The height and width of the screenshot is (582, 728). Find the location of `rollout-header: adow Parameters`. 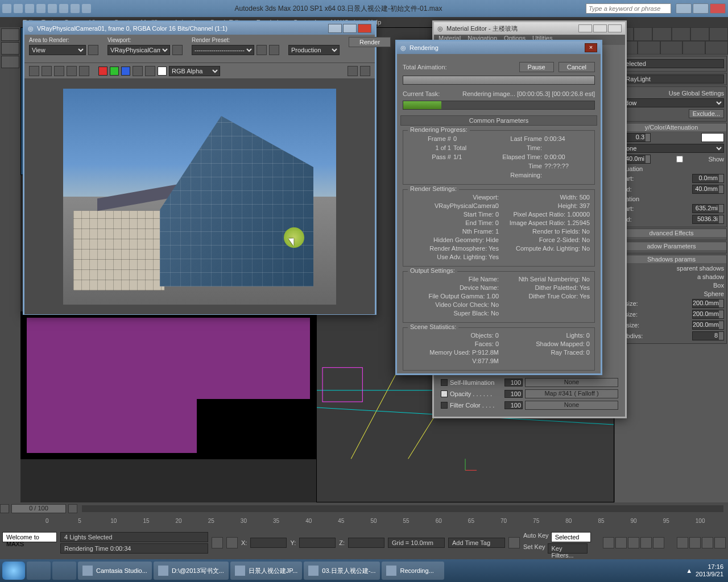

rollout-header: adow Parameters is located at coordinates (671, 246).